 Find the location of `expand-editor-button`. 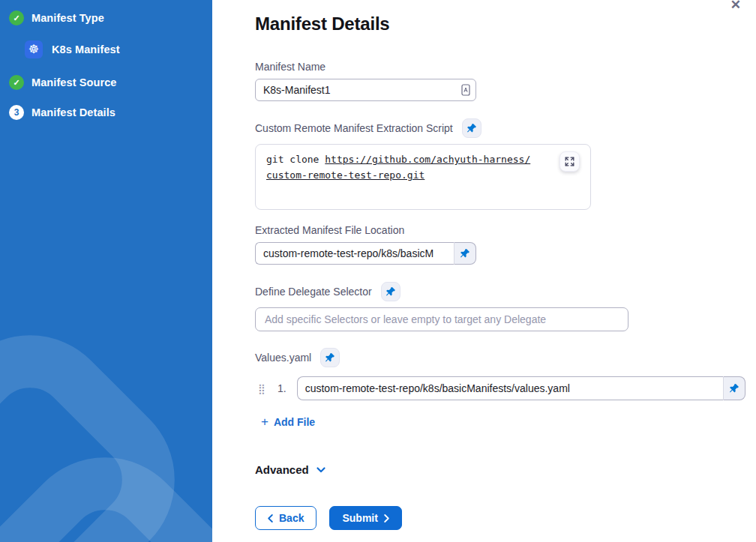

expand-editor-button is located at coordinates (570, 162).